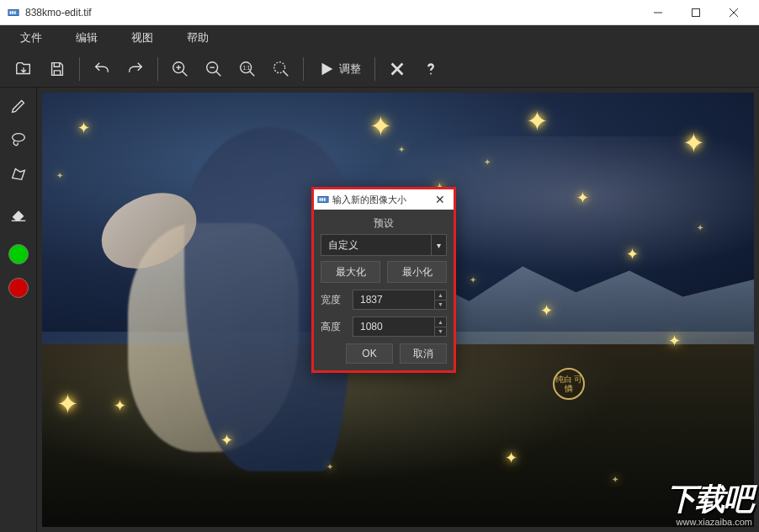  Describe the element at coordinates (695, 13) in the screenshot. I see `maximize-button` at that location.